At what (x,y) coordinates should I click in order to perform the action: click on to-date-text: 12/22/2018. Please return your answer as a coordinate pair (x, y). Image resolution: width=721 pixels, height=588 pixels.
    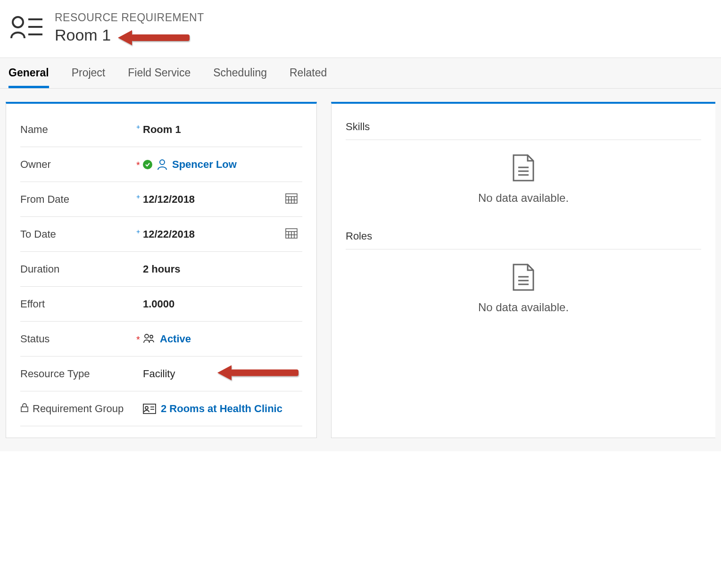
    Looking at the image, I should click on (169, 234).